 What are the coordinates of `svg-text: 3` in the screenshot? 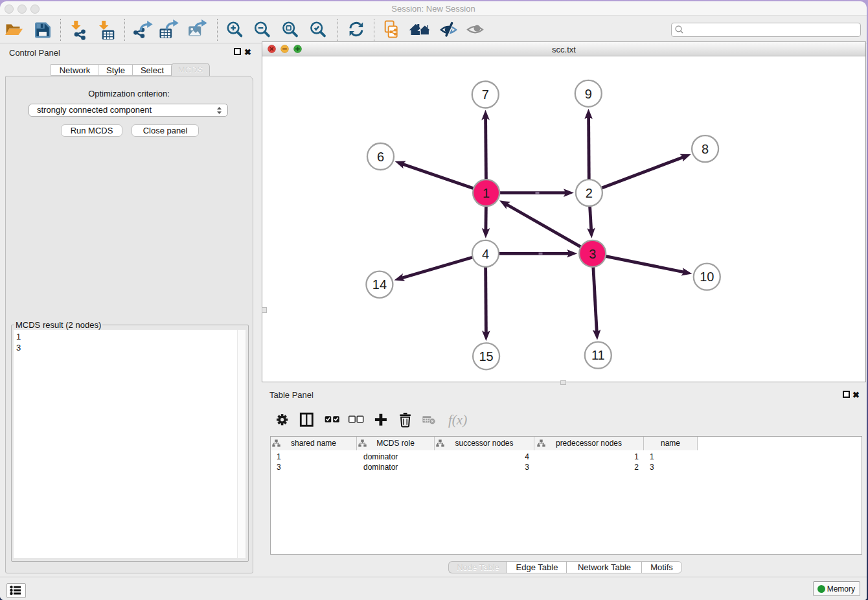 It's located at (592, 254).